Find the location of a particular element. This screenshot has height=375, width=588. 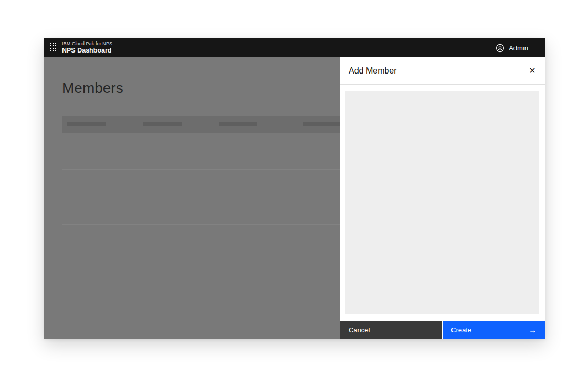

page-title: Members is located at coordinates (92, 88).